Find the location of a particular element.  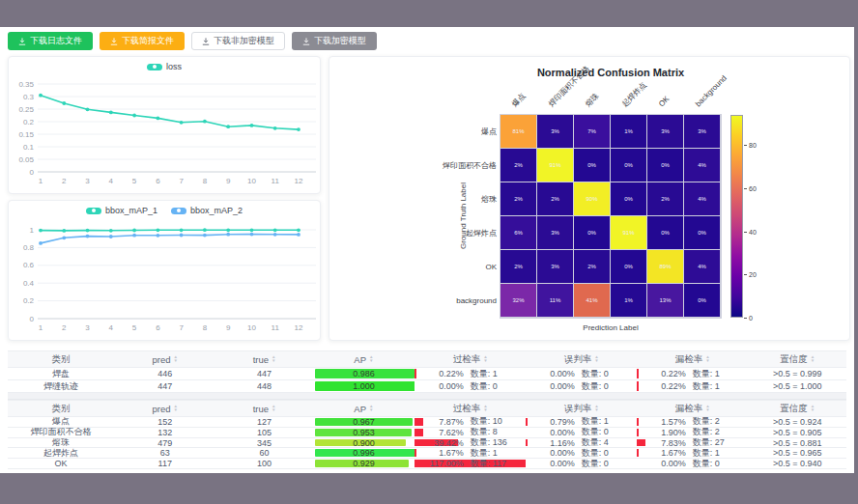

cell-true: 345 is located at coordinates (265, 443).